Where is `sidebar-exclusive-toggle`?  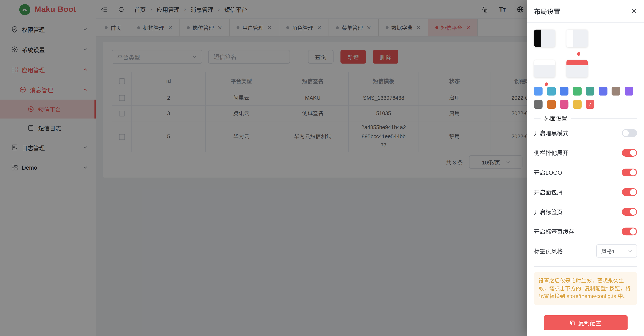 sidebar-exclusive-toggle is located at coordinates (630, 153).